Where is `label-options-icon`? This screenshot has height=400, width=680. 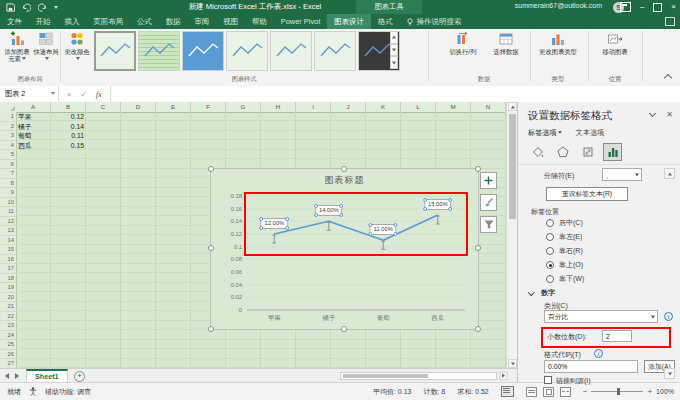 label-options-icon is located at coordinates (612, 152).